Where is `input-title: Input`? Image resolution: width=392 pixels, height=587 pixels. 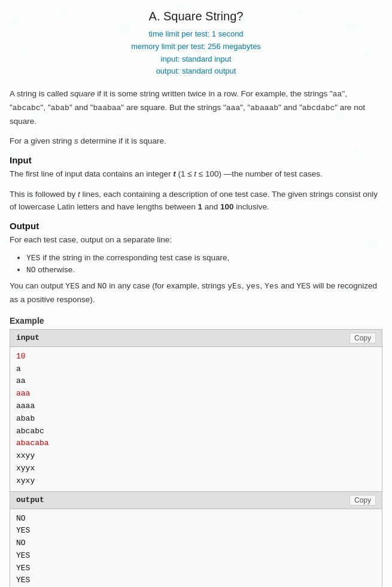 input-title: Input is located at coordinates (196, 160).